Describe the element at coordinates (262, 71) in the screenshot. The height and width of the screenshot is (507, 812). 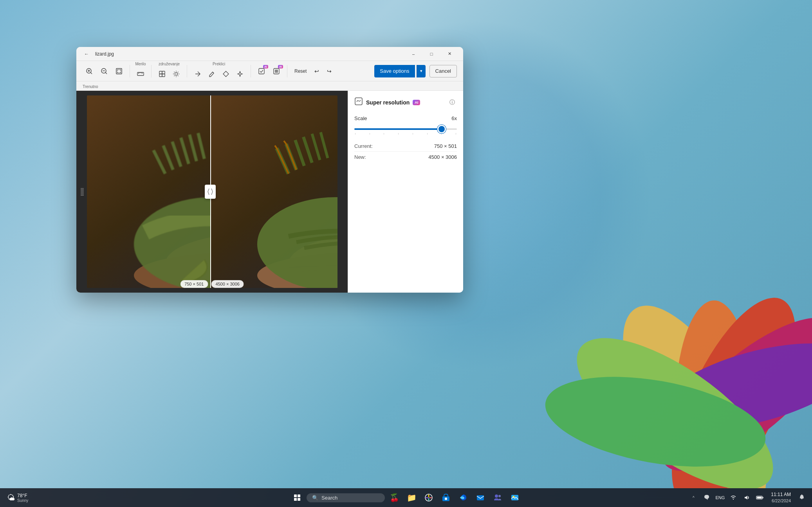
I see `ai-tool1-button: AI` at that location.